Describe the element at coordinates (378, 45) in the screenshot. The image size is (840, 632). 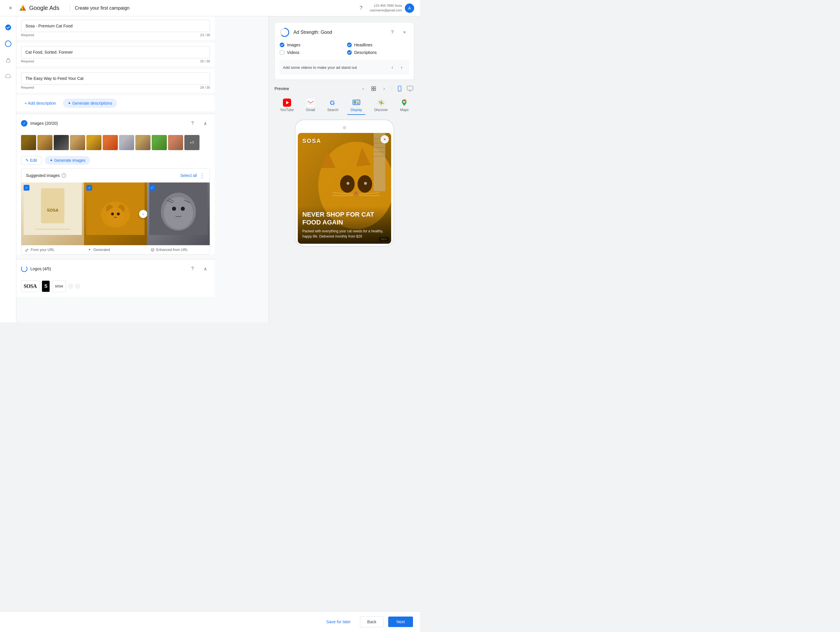
I see `ad-check-headlines: Headlines` at that location.